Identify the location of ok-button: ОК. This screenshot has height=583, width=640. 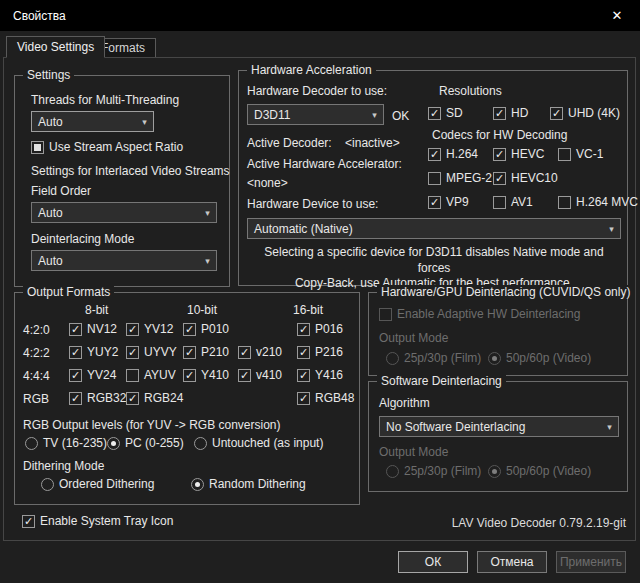
(433, 562).